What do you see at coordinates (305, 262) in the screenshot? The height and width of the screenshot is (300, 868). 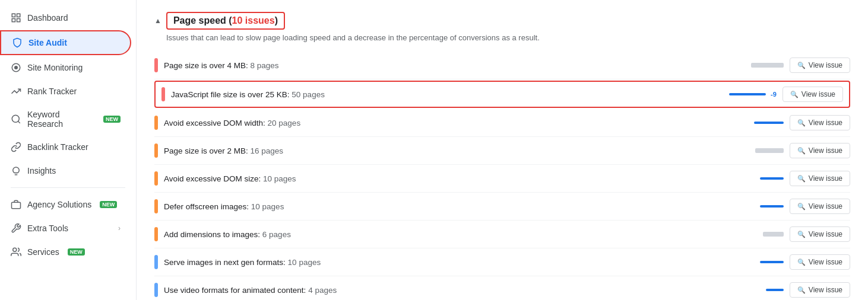 I see `page-count: 10 pages` at bounding box center [305, 262].